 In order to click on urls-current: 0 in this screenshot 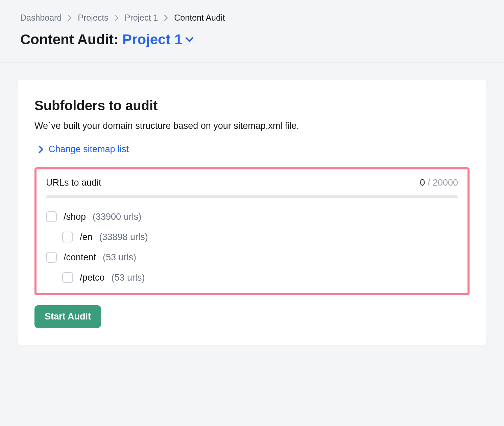, I will do `click(423, 183)`.